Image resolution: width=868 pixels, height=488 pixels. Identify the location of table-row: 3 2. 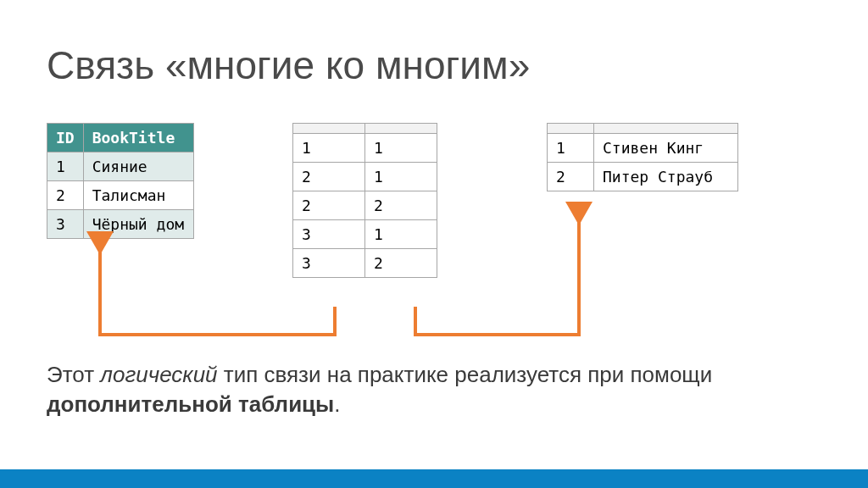
(365, 263).